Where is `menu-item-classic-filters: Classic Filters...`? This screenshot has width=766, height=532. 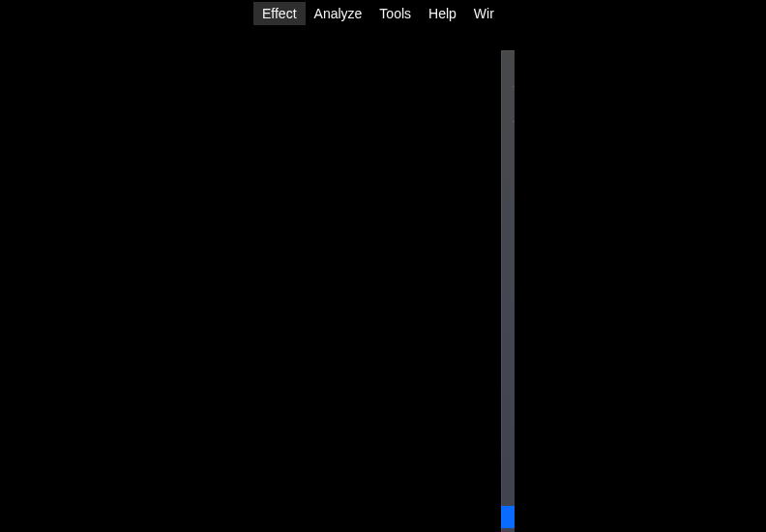 menu-item-classic-filters: Classic Filters... is located at coordinates (508, 273).